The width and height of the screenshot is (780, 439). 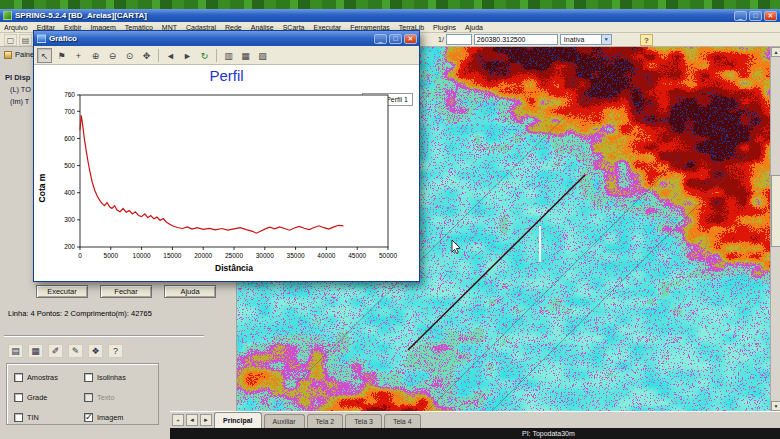 I want to click on option-grade: ✓ Grade, so click(x=49, y=398).